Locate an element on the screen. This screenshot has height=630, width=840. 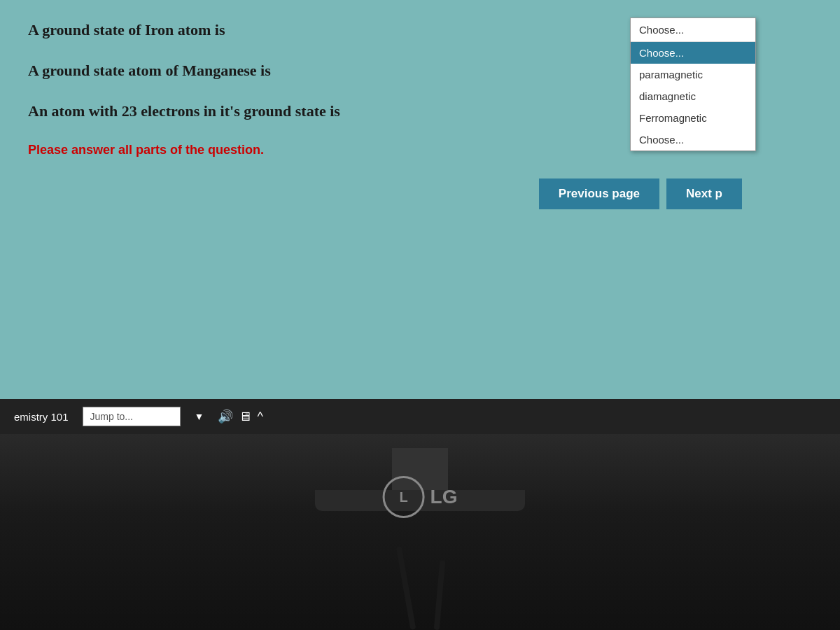
dropdown-option-ferromagnetic: Ferromagnetic is located at coordinates (693, 118).